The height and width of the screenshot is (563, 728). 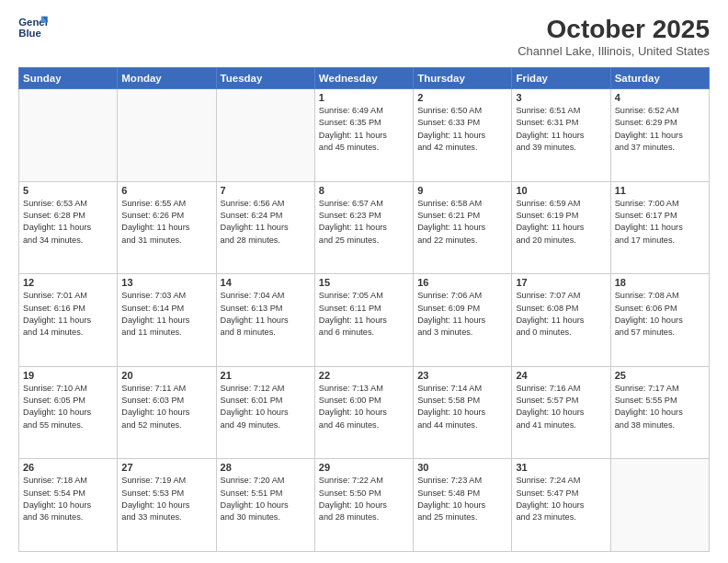 What do you see at coordinates (266, 282) in the screenshot?
I see `day-number: 14` at bounding box center [266, 282].